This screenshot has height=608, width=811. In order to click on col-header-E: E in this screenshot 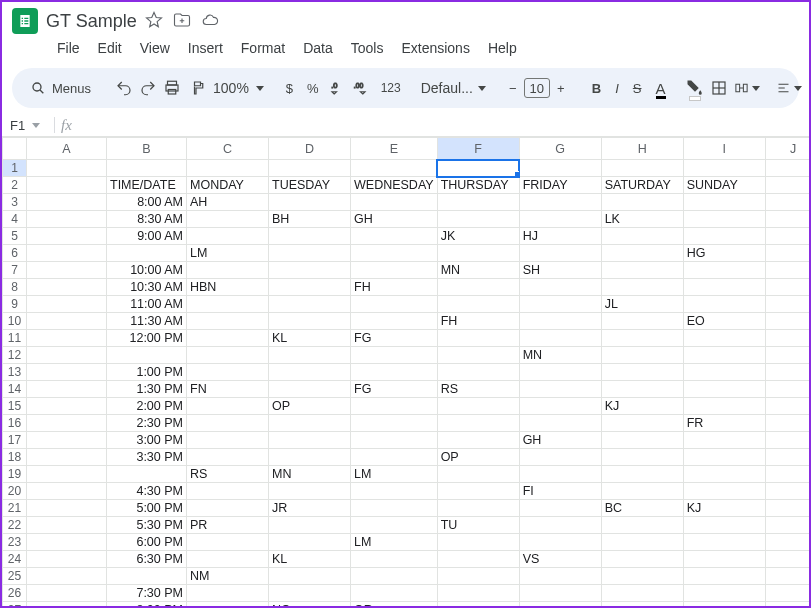, I will do `click(394, 149)`.